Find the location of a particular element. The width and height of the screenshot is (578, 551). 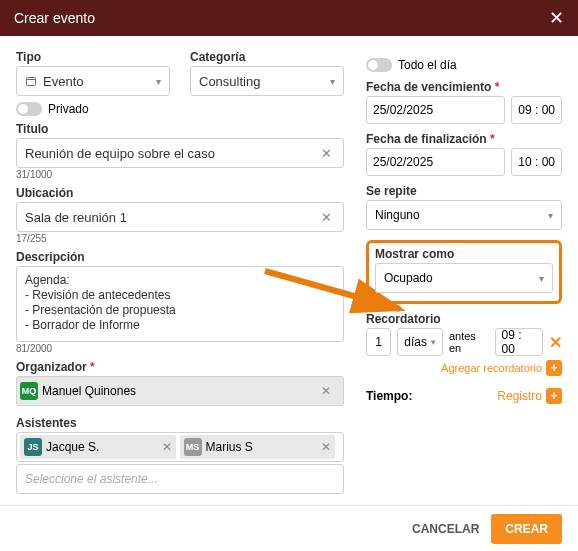

show-as-highlight: Mostrar como Ocupado ▾ is located at coordinates (464, 272).